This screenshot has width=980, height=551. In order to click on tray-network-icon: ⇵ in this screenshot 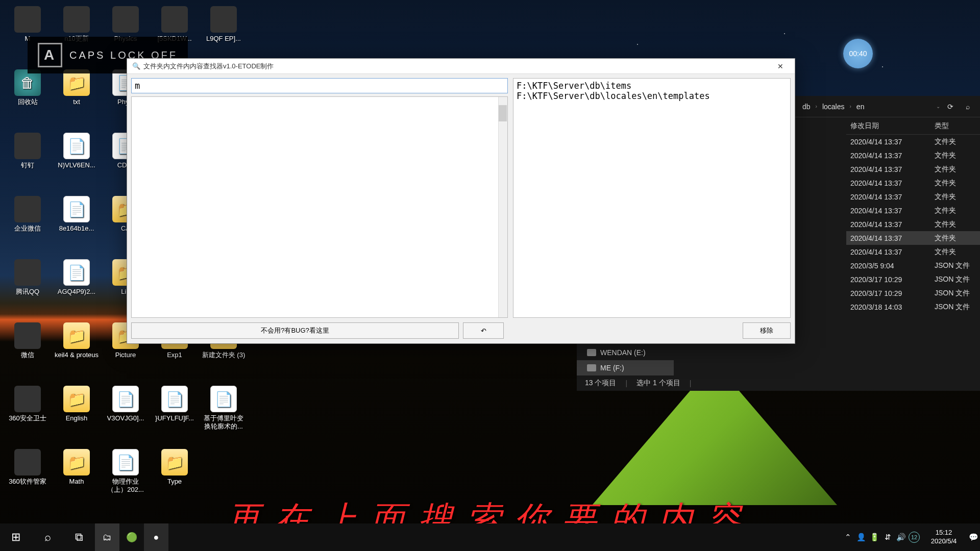, I will do `click(888, 537)`.